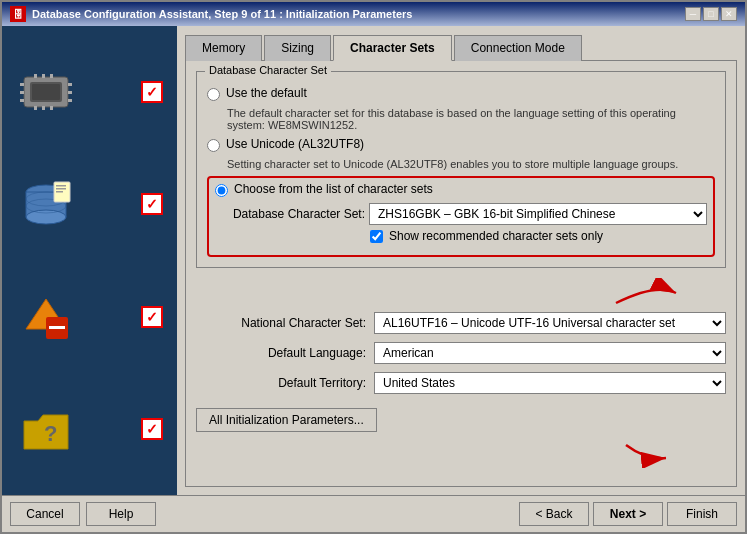  What do you see at coordinates (83, 514) in the screenshot?
I see `left-buttons: Cancel Help` at bounding box center [83, 514].